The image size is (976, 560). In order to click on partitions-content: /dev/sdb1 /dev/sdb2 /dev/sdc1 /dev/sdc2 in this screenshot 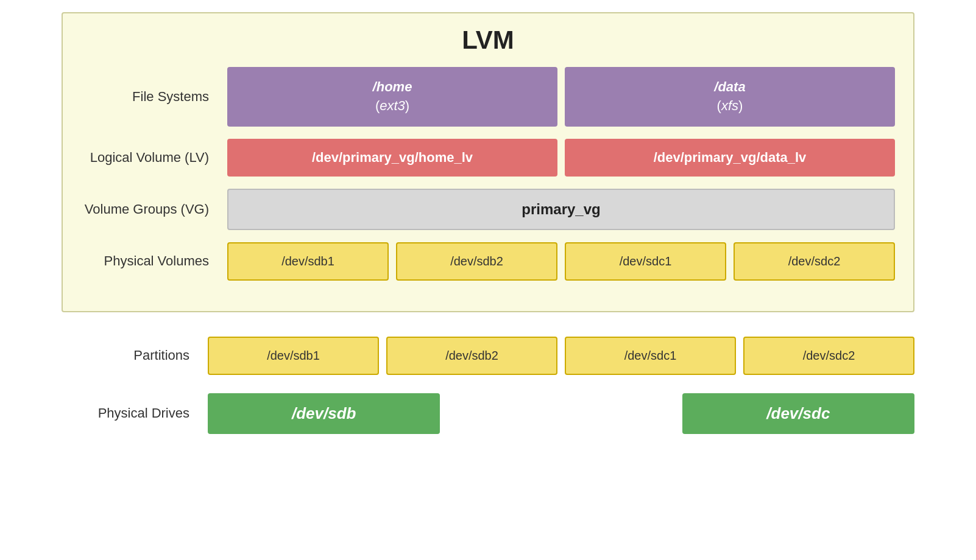, I will do `click(561, 355)`.